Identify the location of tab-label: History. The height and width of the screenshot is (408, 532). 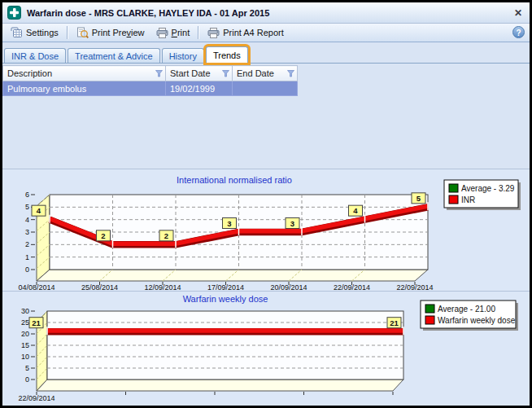
(183, 56).